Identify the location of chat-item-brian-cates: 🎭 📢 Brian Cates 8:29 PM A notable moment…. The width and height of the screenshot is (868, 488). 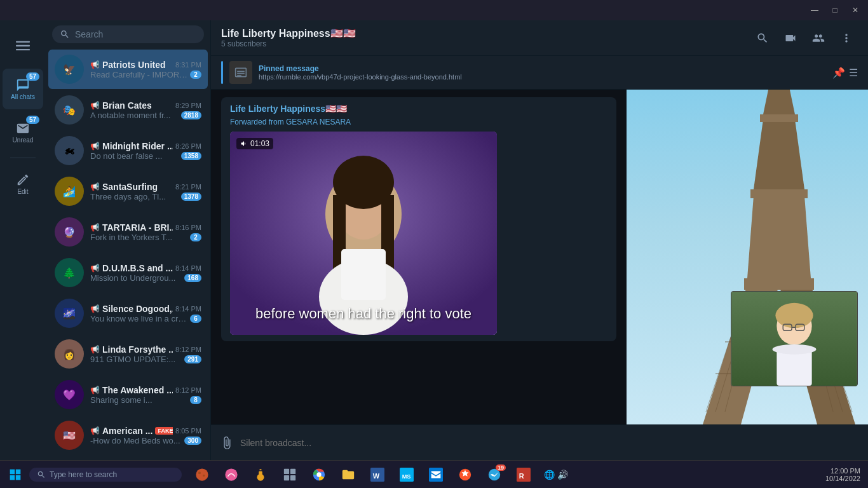
(128, 110).